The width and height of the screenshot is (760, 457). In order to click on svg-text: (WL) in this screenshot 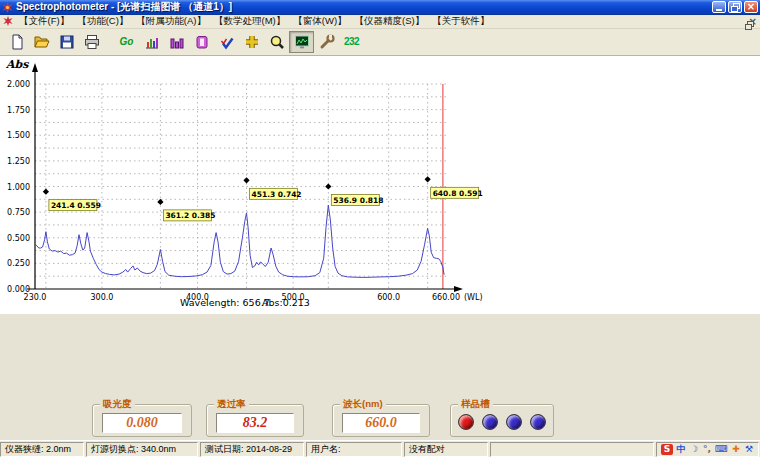, I will do `click(474, 298)`.